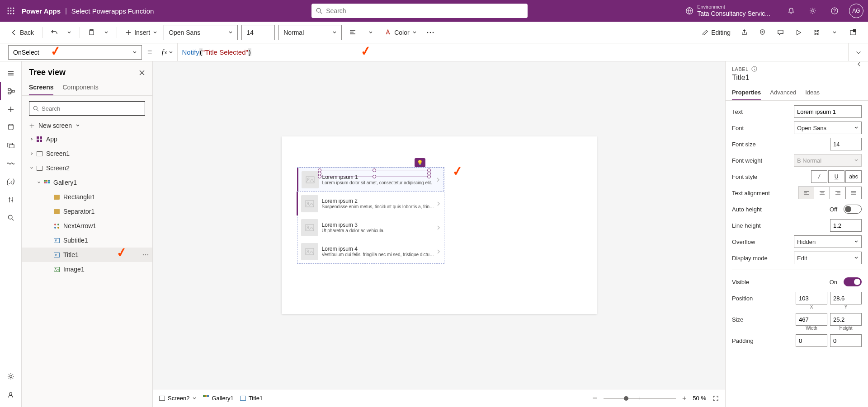 The height and width of the screenshot is (407, 868). I want to click on tree-node-rectangle1: Rectangle1, so click(87, 197).